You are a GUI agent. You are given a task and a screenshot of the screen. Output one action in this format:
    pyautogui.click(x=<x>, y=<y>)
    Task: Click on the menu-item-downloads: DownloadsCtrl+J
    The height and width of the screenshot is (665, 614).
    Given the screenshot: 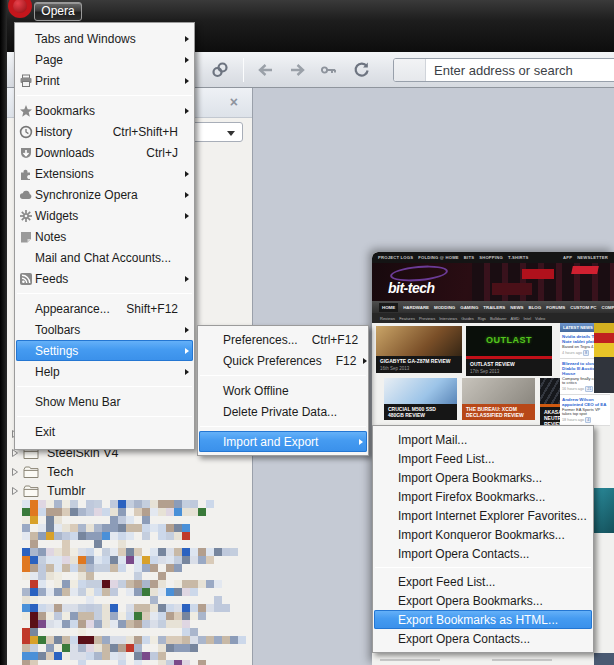 What is the action you would take?
    pyautogui.click(x=104, y=152)
    